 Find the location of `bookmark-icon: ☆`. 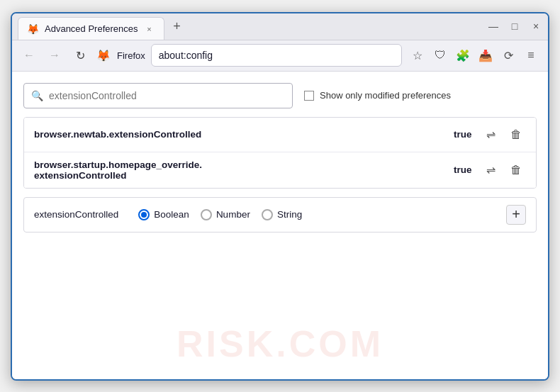

bookmark-icon: ☆ is located at coordinates (418, 55).